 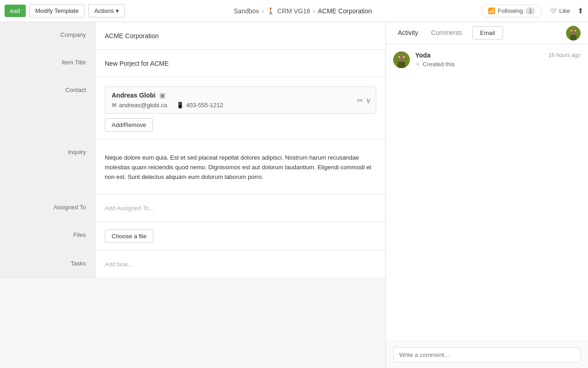 I want to click on contact-email-item: ✉ andreas@globi.ca, so click(x=140, y=105).